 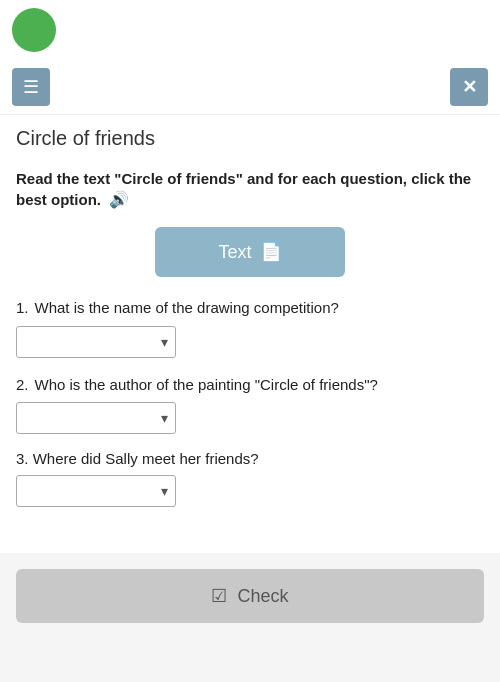 What do you see at coordinates (219, 596) in the screenshot?
I see `check-icon: ☑` at bounding box center [219, 596].